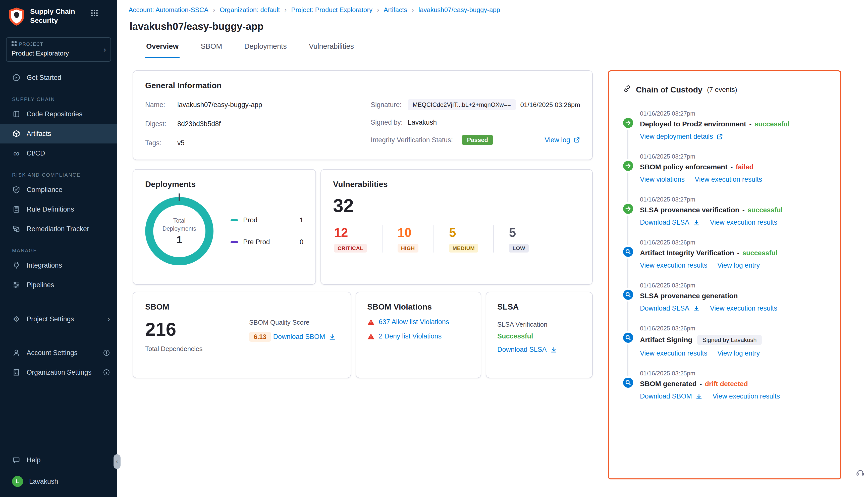  Describe the element at coordinates (59, 460) in the screenshot. I see `sidebar-item-help: Help` at that location.